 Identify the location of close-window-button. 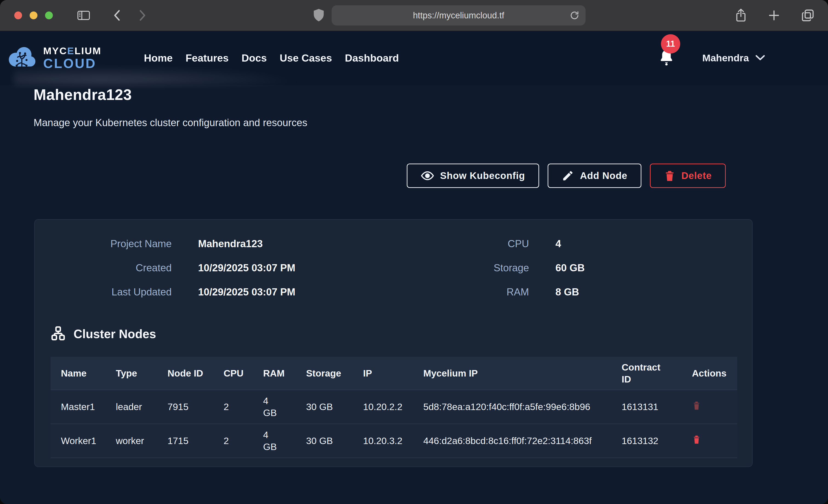
(18, 15).